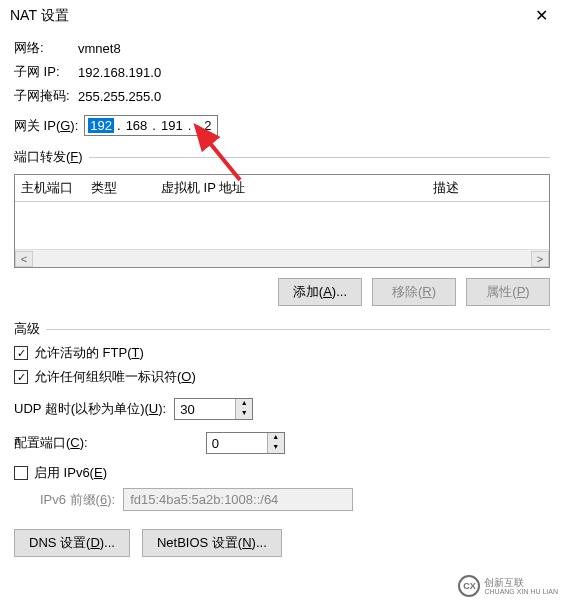  What do you see at coordinates (21, 377) in the screenshot?
I see `checkbox-org-id: ✓` at bounding box center [21, 377].